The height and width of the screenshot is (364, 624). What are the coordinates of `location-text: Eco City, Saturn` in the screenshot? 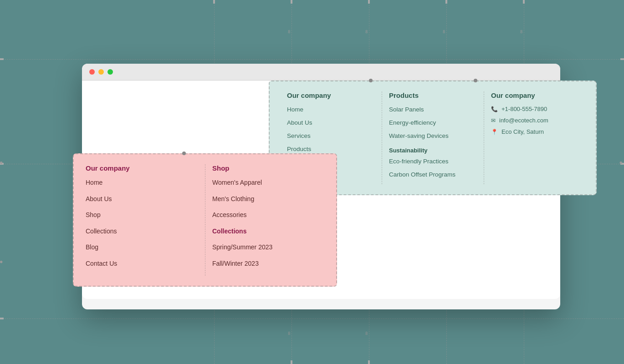 It's located at (523, 132).